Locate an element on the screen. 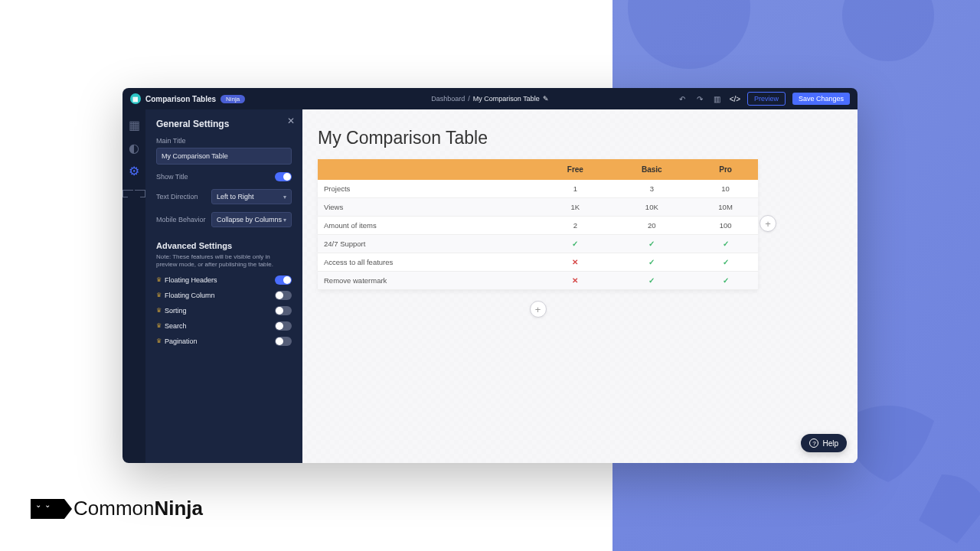  show-title-toggle is located at coordinates (283, 177).